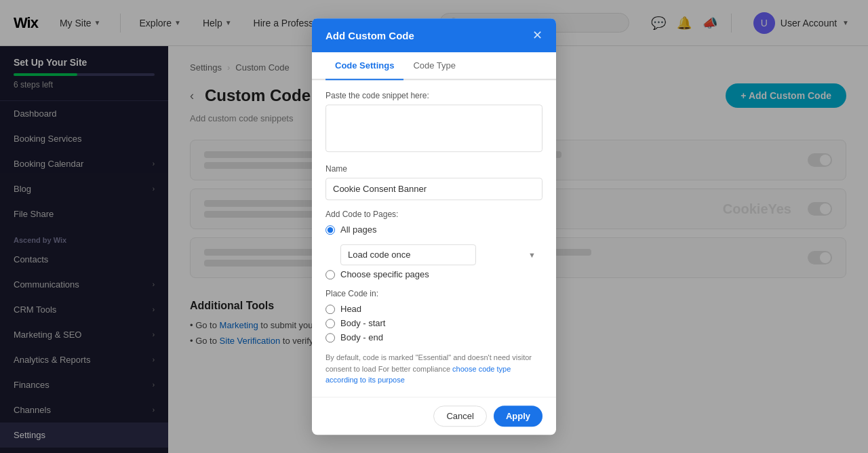 This screenshot has width=868, height=453. I want to click on place-body-start-radio, so click(330, 323).